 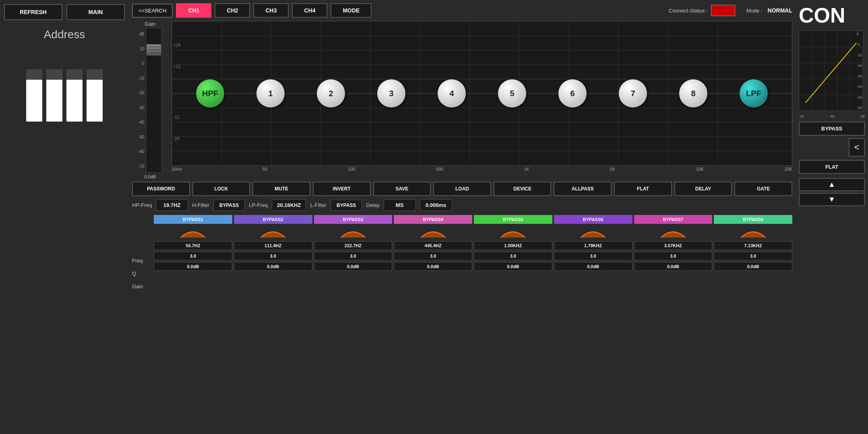 What do you see at coordinates (194, 10) in the screenshot?
I see `ch1-button: CH1` at bounding box center [194, 10].